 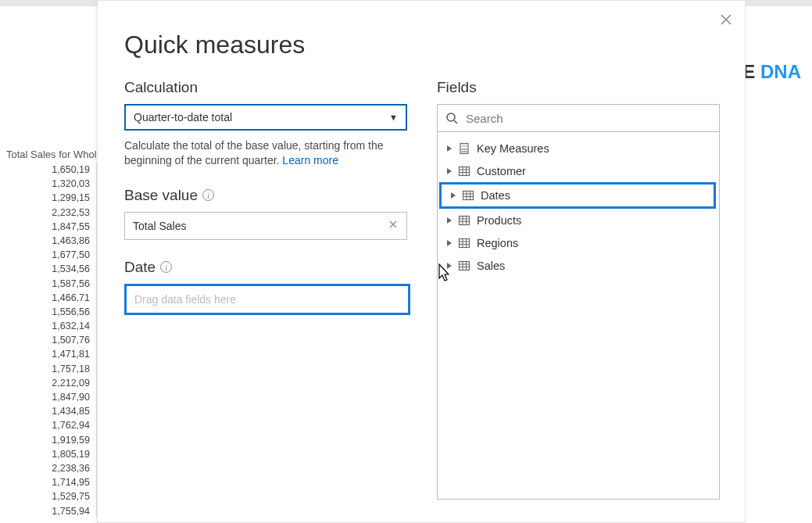 I want to click on chevron-down-icon: ▼, so click(x=394, y=117).